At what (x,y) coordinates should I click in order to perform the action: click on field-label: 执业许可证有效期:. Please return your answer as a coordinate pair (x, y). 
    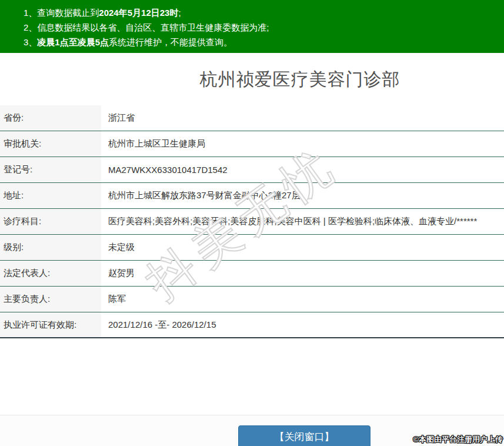
    Looking at the image, I should click on (51, 325).